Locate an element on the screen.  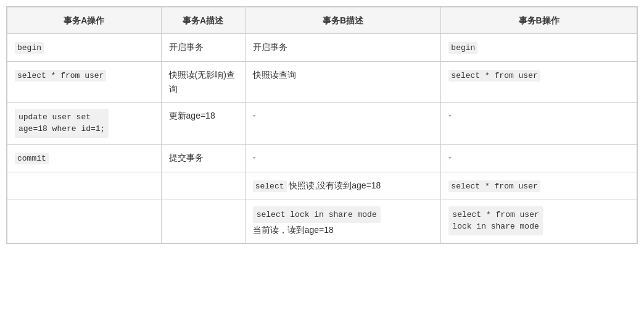
row6-a-desc is located at coordinates (203, 221).